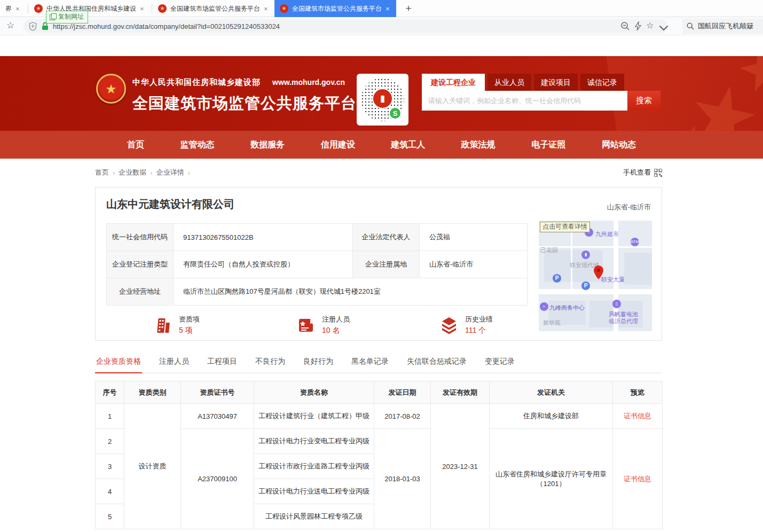 This screenshot has width=763, height=532. Describe the element at coordinates (268, 145) in the screenshot. I see `nav-item-2: 数据服务` at that location.